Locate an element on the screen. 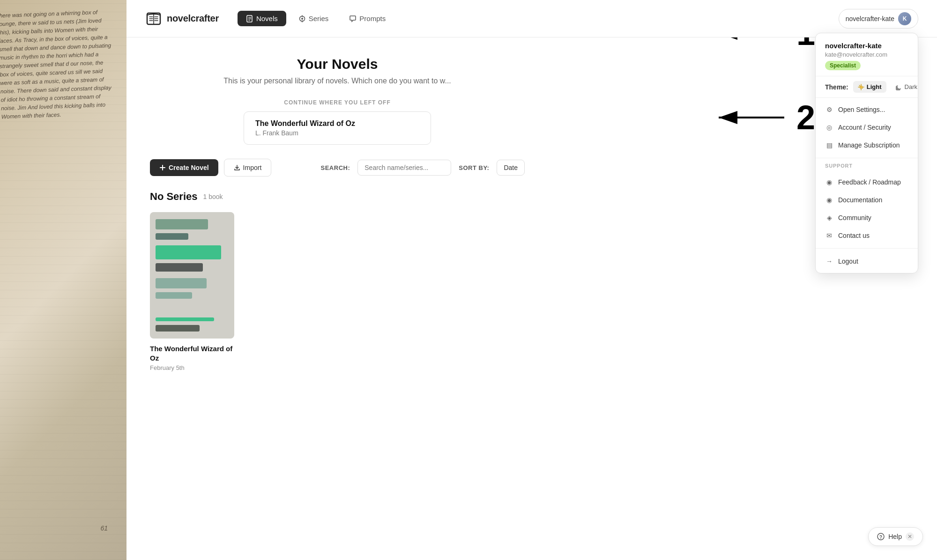  create-novel-label: Create Novel is located at coordinates (189, 168).